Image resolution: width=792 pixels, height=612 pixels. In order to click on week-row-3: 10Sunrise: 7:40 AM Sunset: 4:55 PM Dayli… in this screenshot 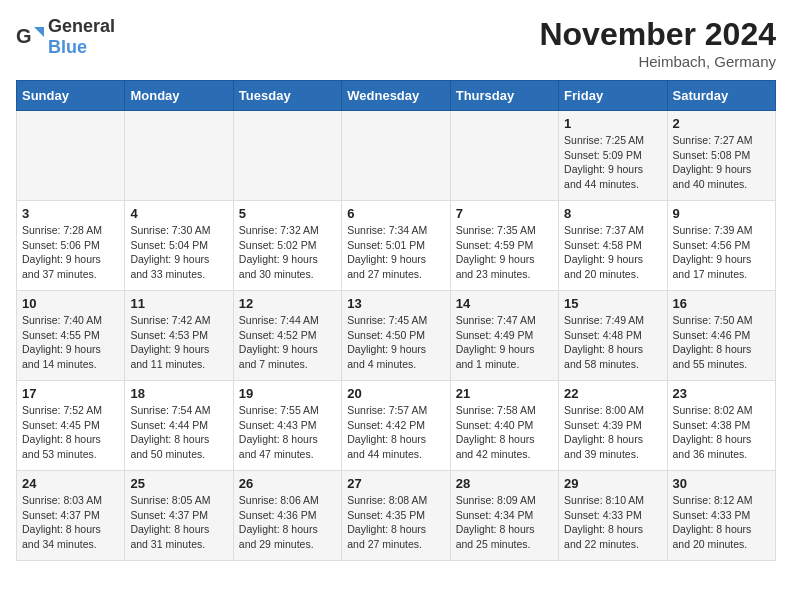, I will do `click(396, 336)`.